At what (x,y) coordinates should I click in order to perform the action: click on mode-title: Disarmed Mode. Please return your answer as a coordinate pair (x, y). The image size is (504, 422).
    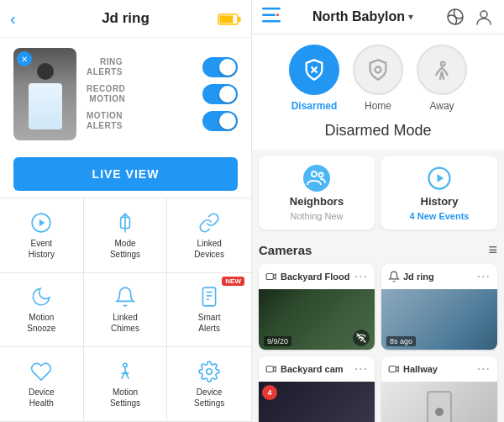
    Looking at the image, I should click on (378, 131).